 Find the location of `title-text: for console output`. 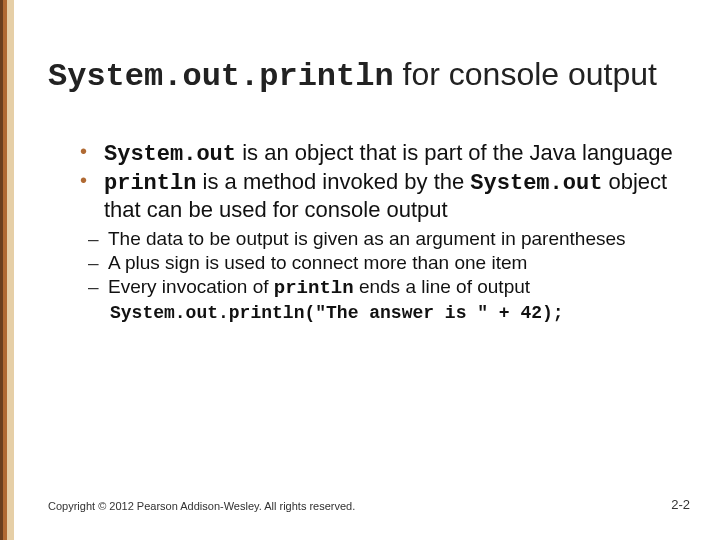

title-text: for console output is located at coordinates (526, 74).